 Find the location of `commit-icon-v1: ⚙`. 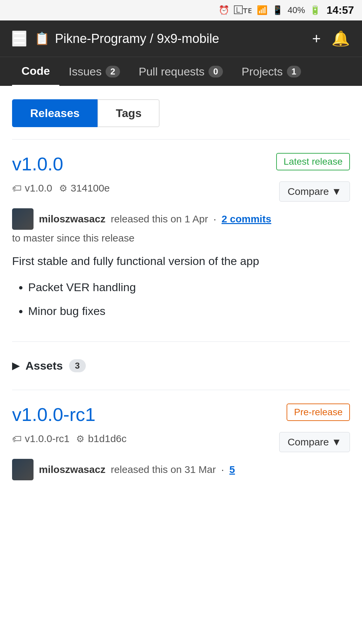

commit-icon-v1: ⚙ is located at coordinates (63, 189).